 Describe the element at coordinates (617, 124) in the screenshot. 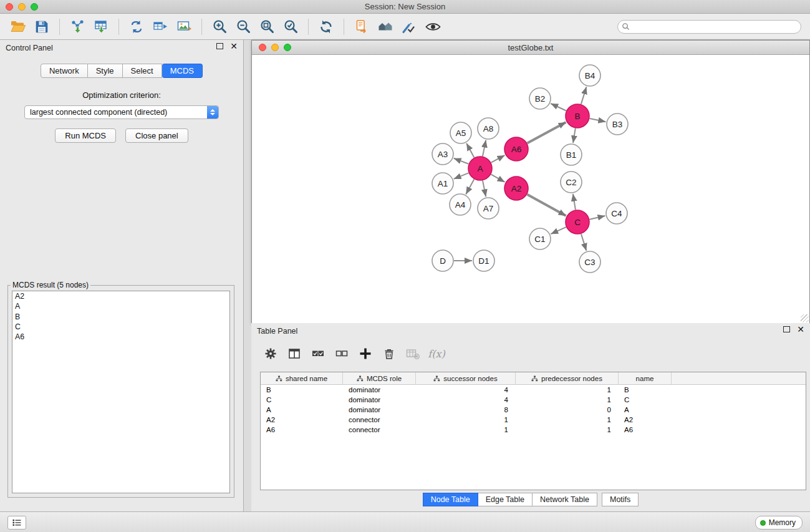

I see `network-node-B3: B3` at that location.